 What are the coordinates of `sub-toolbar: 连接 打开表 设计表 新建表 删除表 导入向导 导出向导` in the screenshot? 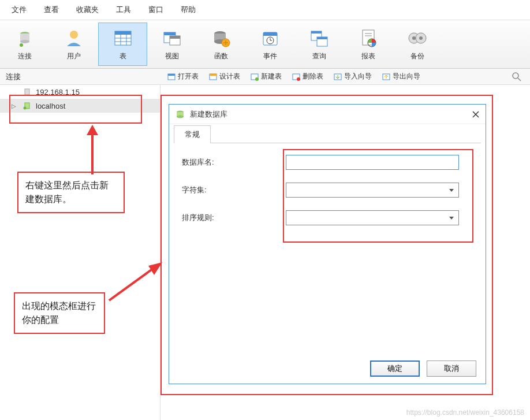 It's located at (265, 77).